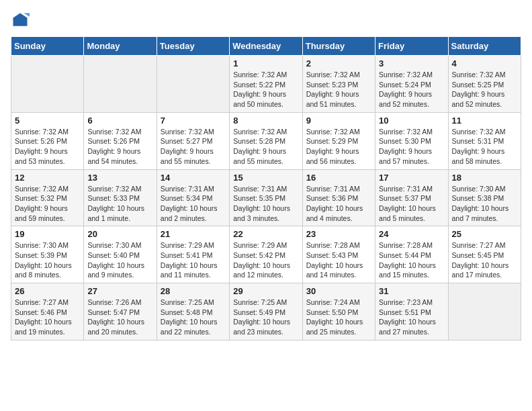 This screenshot has height=411, width=532. Describe the element at coordinates (120, 261) in the screenshot. I see `day-info: Sunrise: 7:30 AM Sunset: 5:40 PM Dayligh…` at that location.